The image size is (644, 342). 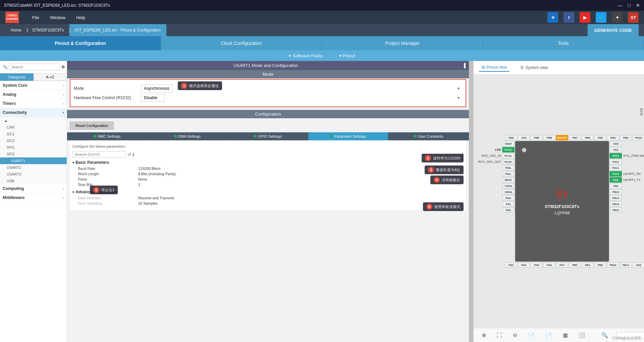 I want to click on pin-pa9: PA9, so click(x=616, y=180).